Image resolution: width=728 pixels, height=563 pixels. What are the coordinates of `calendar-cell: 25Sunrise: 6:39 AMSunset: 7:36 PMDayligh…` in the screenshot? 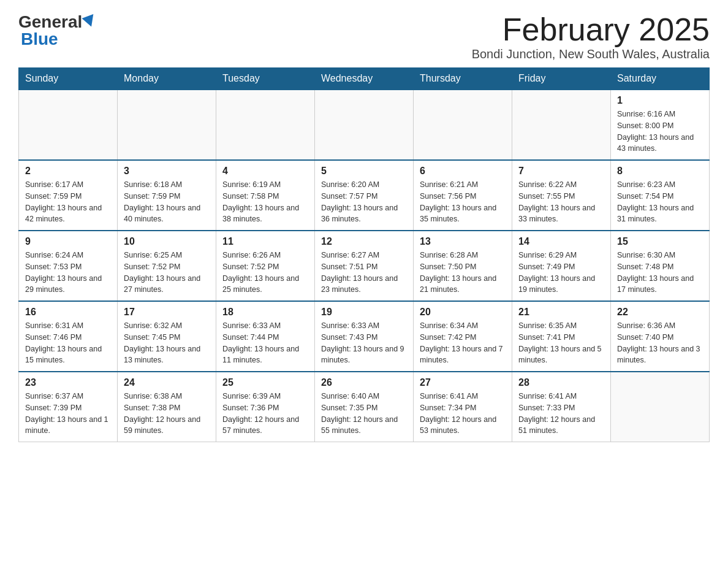 It's located at (266, 407).